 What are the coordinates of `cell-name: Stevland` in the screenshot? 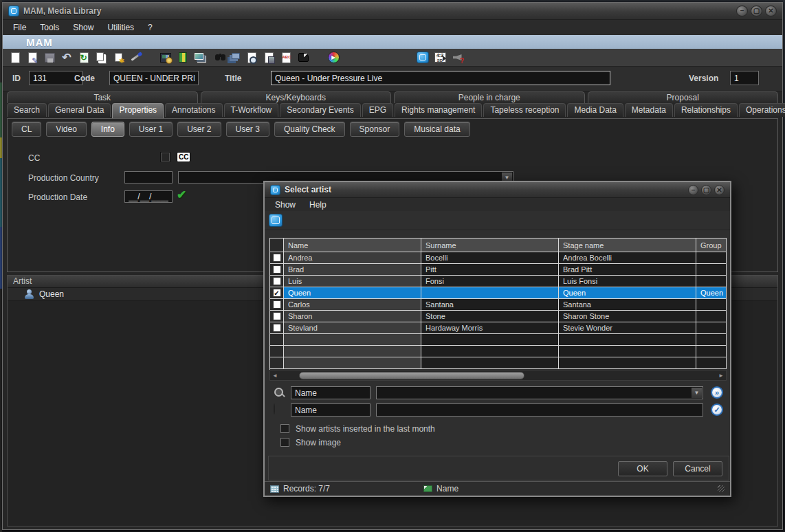 It's located at (353, 329).